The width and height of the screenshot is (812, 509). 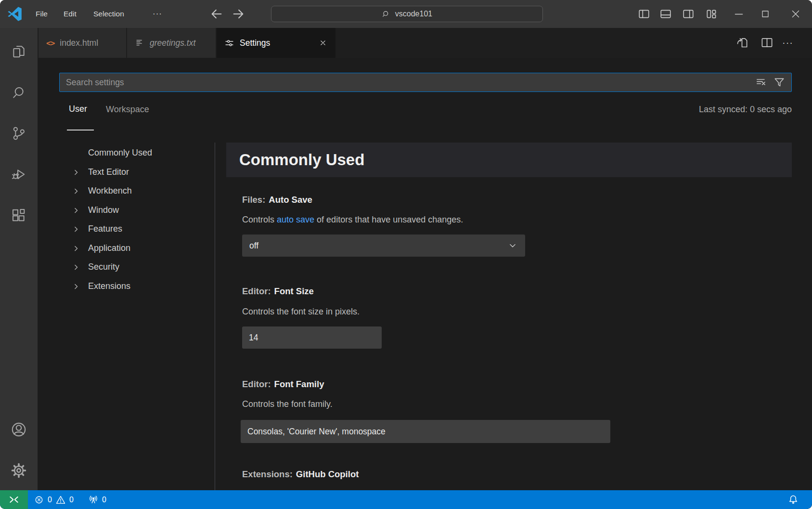 What do you see at coordinates (406, 14) in the screenshot?
I see `title-bar: File Edit Selection ··· vscode101` at bounding box center [406, 14].